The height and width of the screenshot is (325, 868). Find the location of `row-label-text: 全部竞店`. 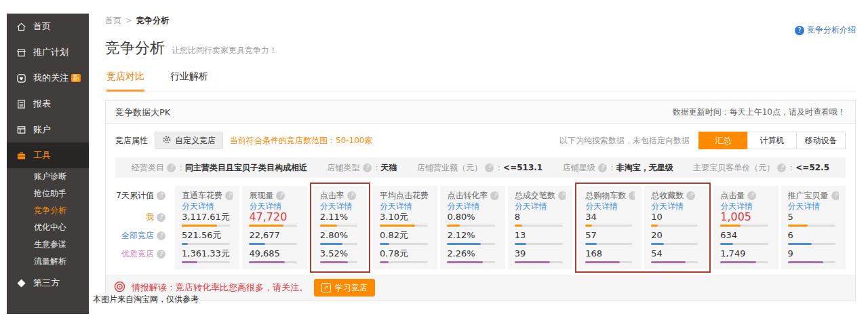

row-label-text: 全部竞店 is located at coordinates (138, 235).